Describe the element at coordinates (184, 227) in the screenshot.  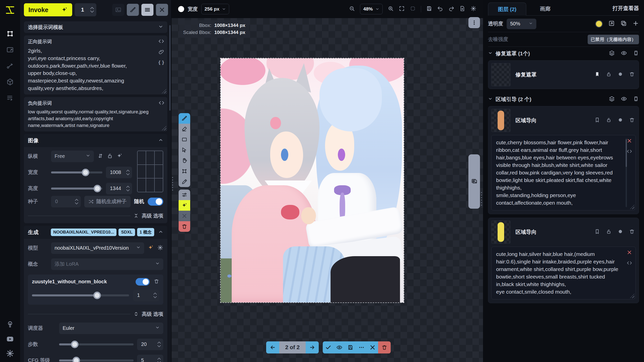
I see `delete-tool-button` at that location.